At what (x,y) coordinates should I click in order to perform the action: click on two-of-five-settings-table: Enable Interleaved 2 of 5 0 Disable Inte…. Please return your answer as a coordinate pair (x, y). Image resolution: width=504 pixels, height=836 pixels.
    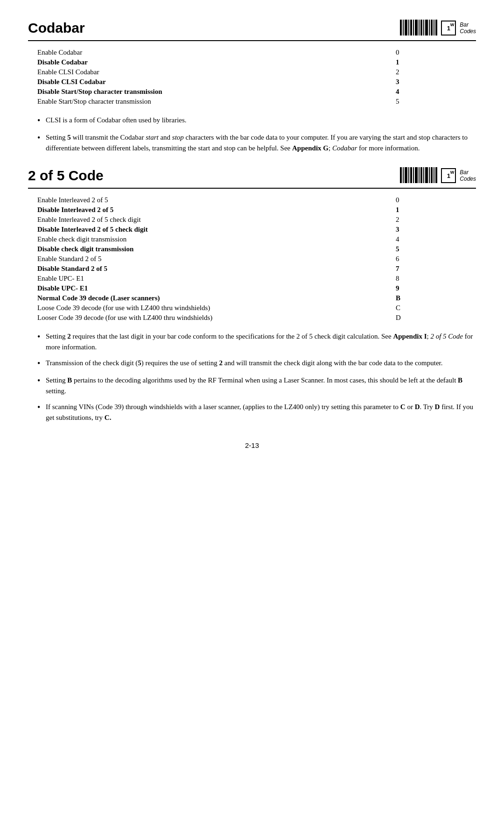
    Looking at the image, I should click on (252, 259).